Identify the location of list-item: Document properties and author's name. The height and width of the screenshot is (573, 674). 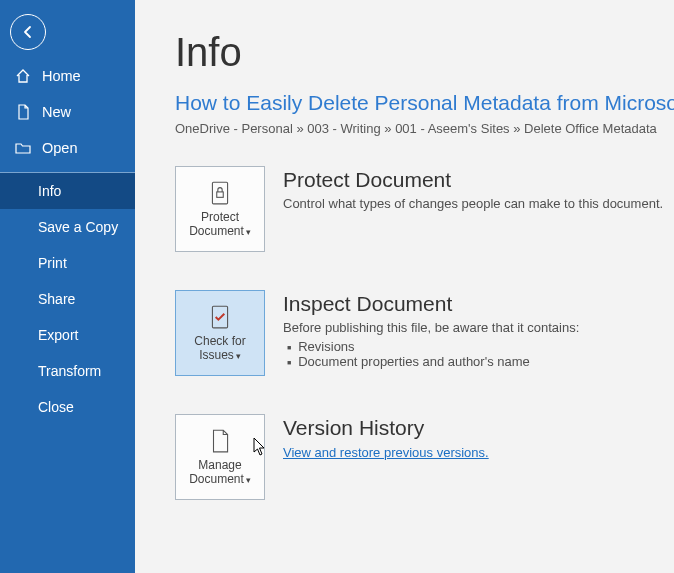
(440, 362).